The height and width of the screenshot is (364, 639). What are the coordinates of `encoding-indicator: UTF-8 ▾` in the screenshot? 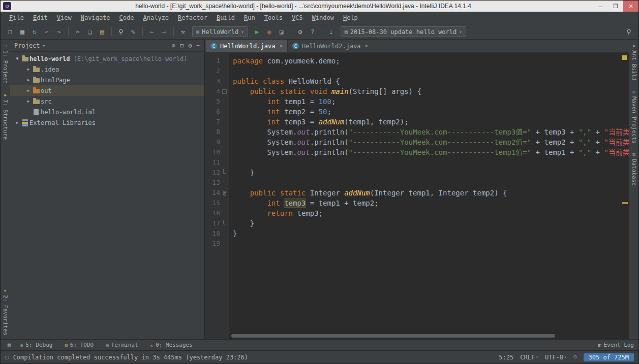 It's located at (556, 357).